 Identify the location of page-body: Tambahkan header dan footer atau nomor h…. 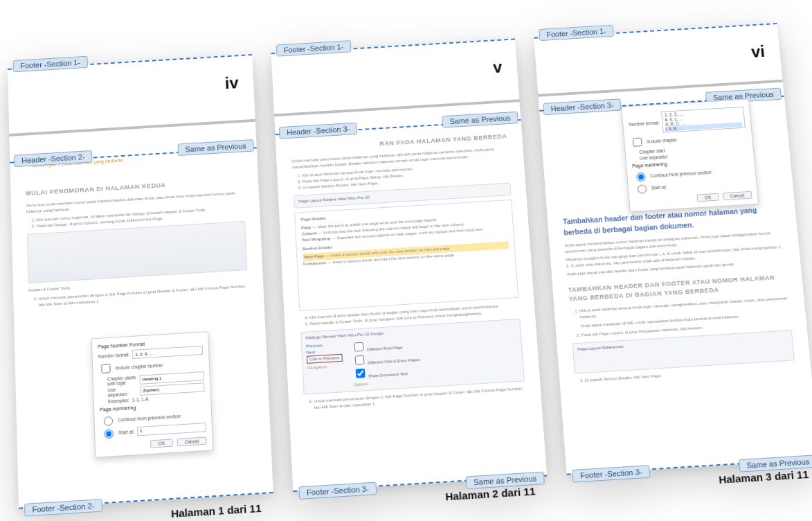
(681, 317).